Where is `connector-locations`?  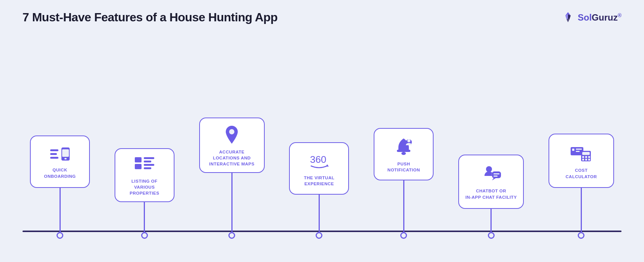
connector-locations is located at coordinates (232, 202).